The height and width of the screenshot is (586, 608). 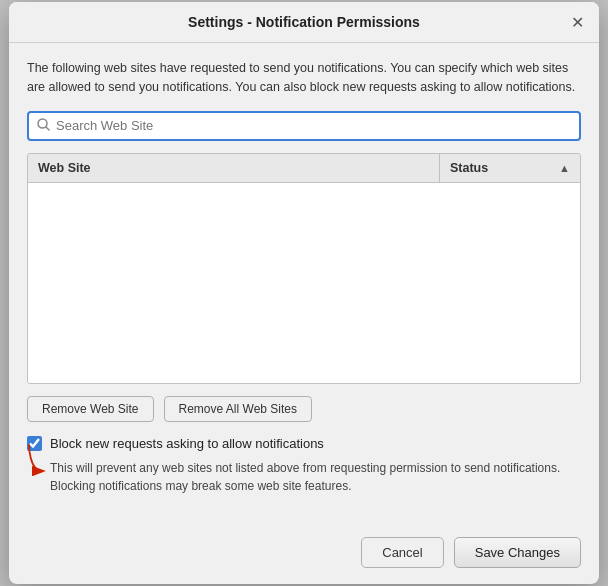 I want to click on remove-all-button: Remove All Web Sites, so click(x=238, y=409).